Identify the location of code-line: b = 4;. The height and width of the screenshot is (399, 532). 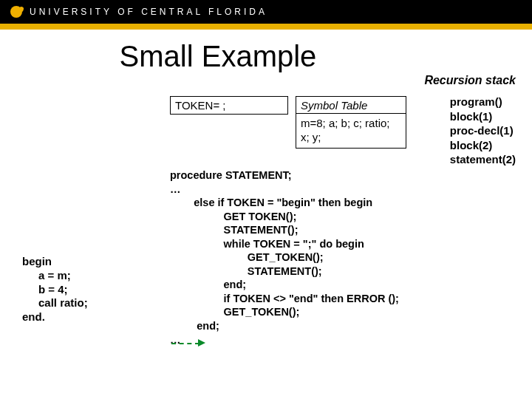
(55, 290).